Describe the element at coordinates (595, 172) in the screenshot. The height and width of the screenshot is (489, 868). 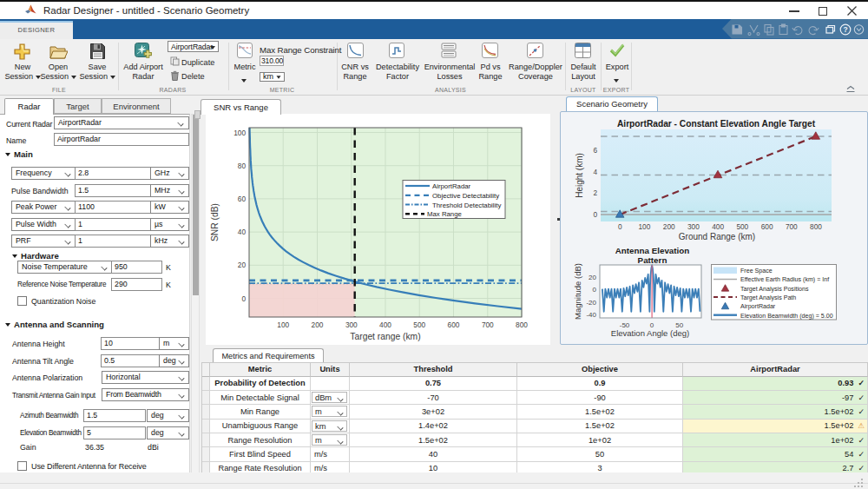
I see `svg-text: 4` at that location.